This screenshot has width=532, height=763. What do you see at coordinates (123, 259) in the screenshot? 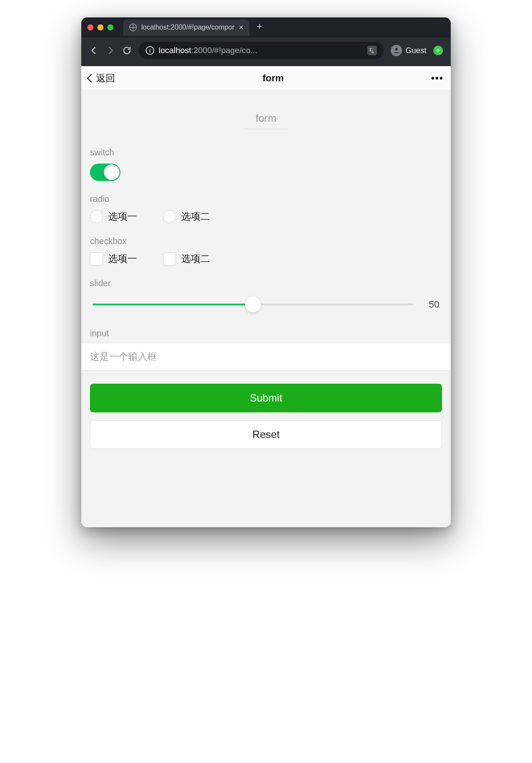
I see `checkbox-option-1-label: 选项一` at bounding box center [123, 259].